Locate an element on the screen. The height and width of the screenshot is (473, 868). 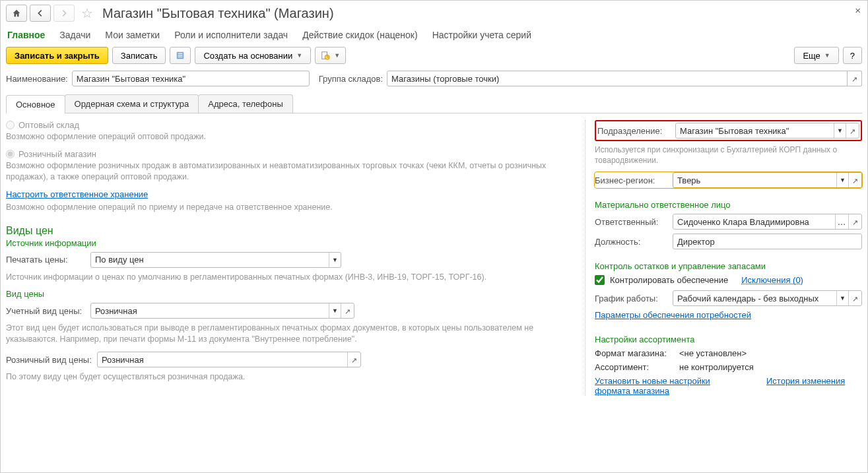
acct-price-note: Этот вид цен будет использоваться при вы… is located at coordinates (293, 334).